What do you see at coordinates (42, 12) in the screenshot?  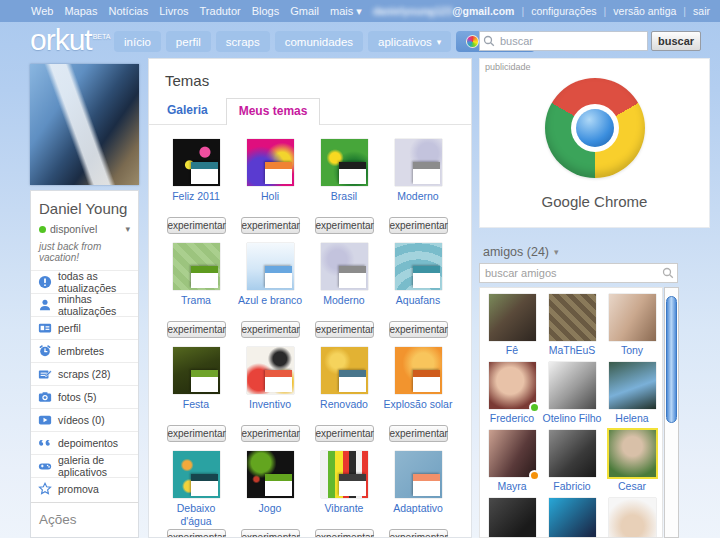 I see `google-bar-link: Web` at bounding box center [42, 12].